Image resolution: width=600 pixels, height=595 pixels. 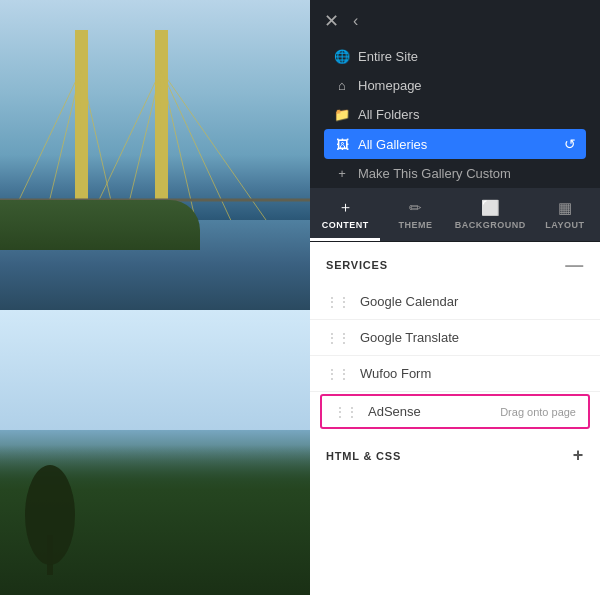 What do you see at coordinates (434, 174) in the screenshot?
I see `nav-item-label: Make This Gallery Custom` at bounding box center [434, 174].